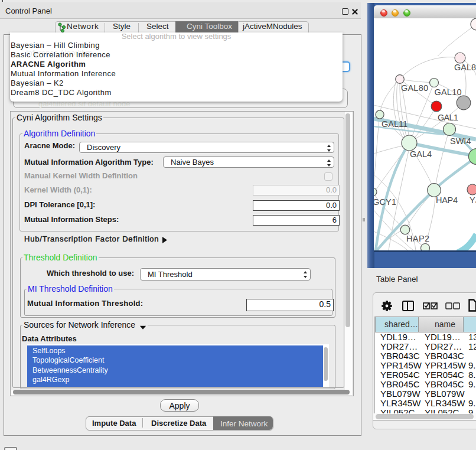 The height and width of the screenshot is (450, 476). What do you see at coordinates (415, 88) in the screenshot?
I see `svg-text: GAL80` at bounding box center [415, 88].